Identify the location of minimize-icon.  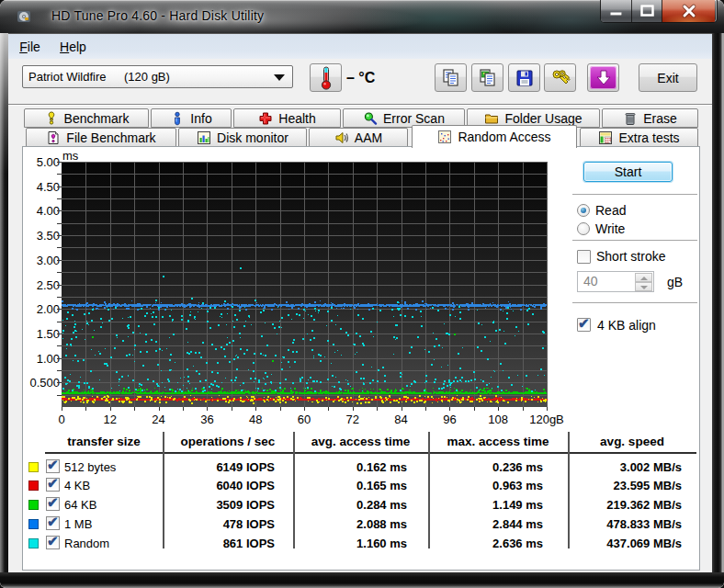
(616, 11).